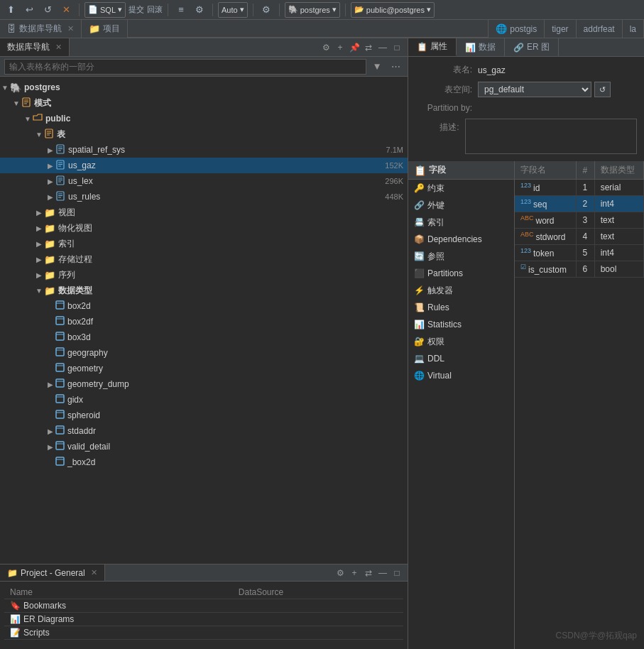 The width and height of the screenshot is (644, 649). Describe the element at coordinates (395, 67) in the screenshot. I see `search-more-btn: ⋯` at that location.